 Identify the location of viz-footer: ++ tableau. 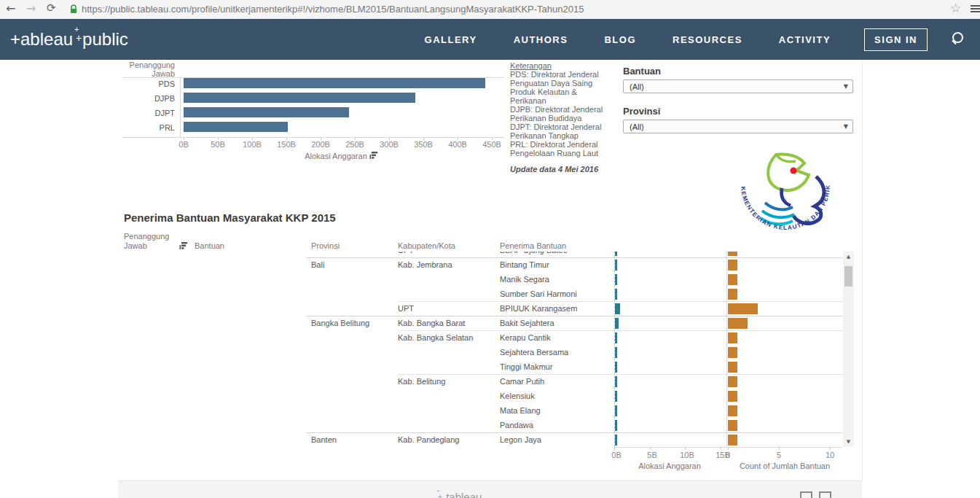
(490, 489).